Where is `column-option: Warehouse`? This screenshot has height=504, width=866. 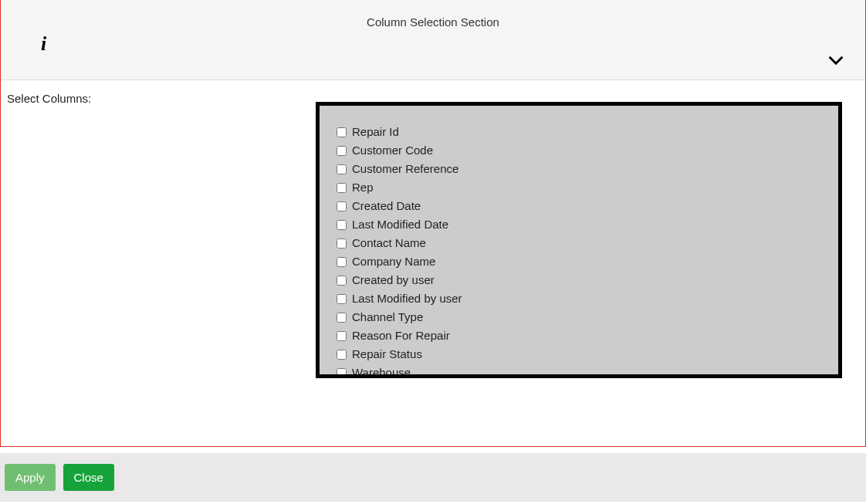
column-option: Warehouse is located at coordinates (581, 369).